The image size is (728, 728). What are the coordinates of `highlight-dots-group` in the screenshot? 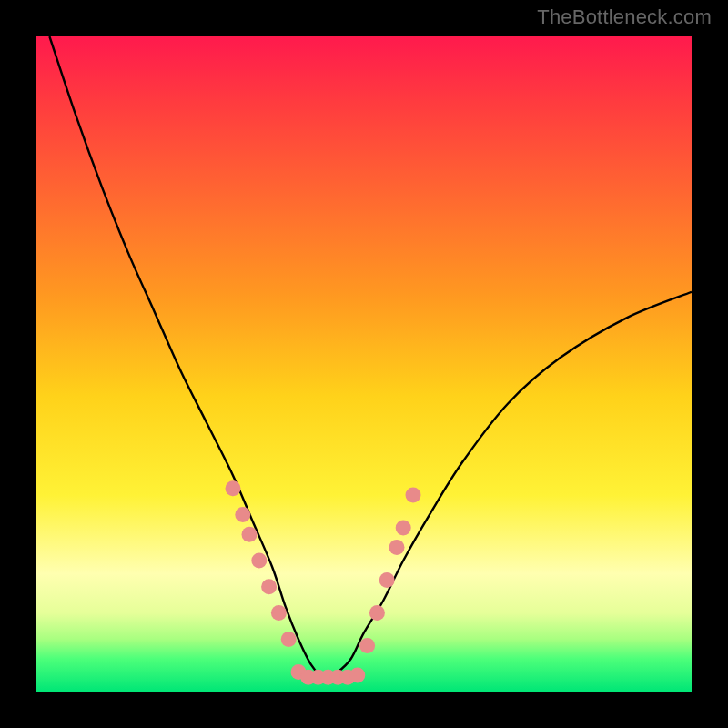 It's located at (324, 582).